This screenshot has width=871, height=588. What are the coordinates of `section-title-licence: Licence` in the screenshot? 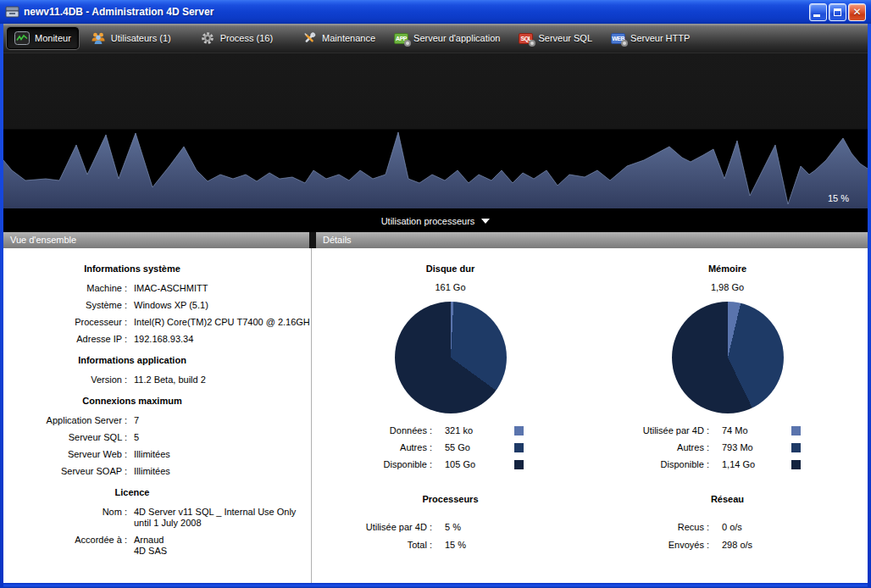 It's located at (132, 493).